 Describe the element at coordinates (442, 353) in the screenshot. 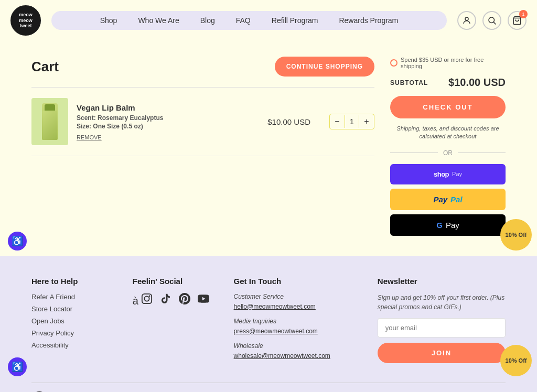

I see `join-button: JOIN` at that location.